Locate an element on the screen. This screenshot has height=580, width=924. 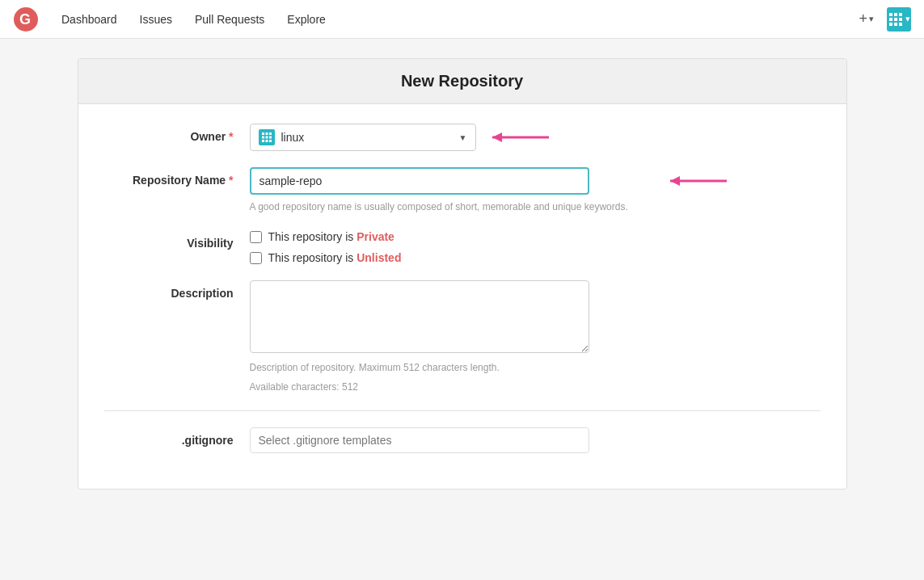
description-textarea is located at coordinates (420, 317).